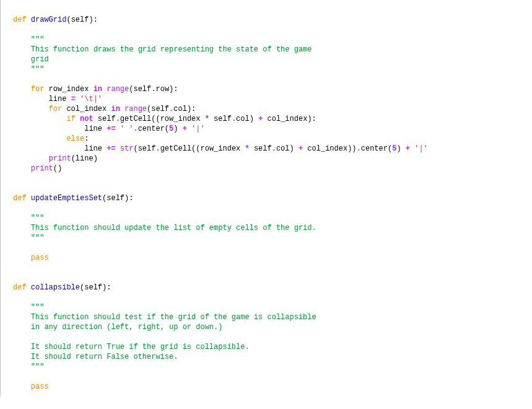 Image resolution: width=532 pixels, height=409 pixels. Describe the element at coordinates (87, 119) in the screenshot. I see `keyword-not: not` at that location.